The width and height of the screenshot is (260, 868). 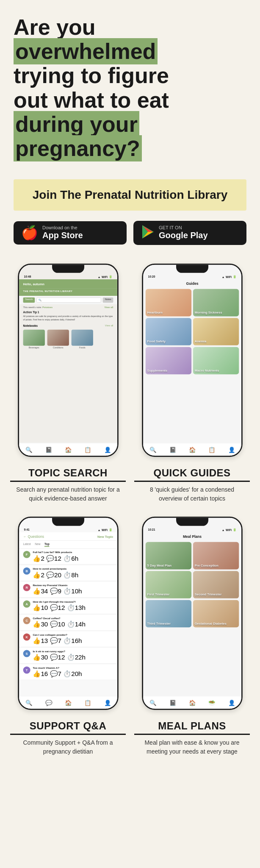 I want to click on guide-cell-2: Morning Sickness, so click(x=216, y=303).